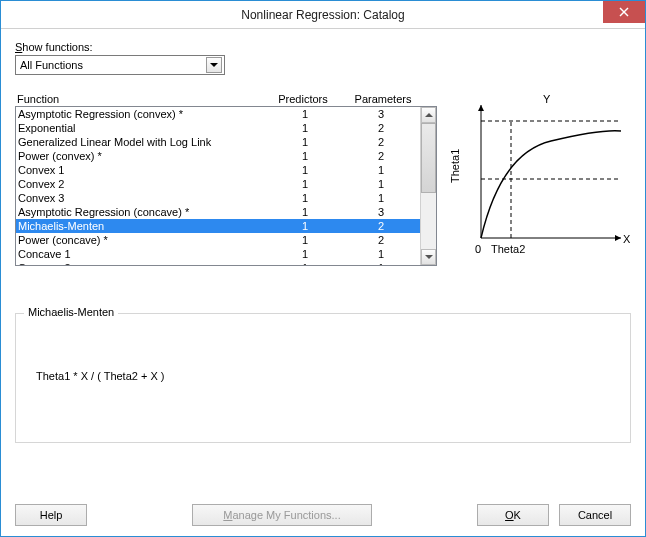 The height and width of the screenshot is (537, 646). Describe the element at coordinates (428, 158) in the screenshot. I see `scroll-thumb` at that location.